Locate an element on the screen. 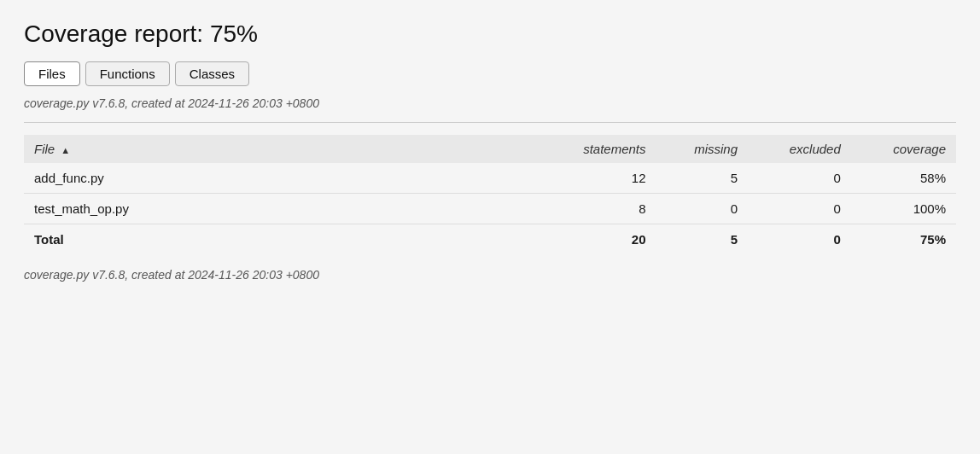 The image size is (980, 454). cell-file: test_math_op.py is located at coordinates (280, 209).